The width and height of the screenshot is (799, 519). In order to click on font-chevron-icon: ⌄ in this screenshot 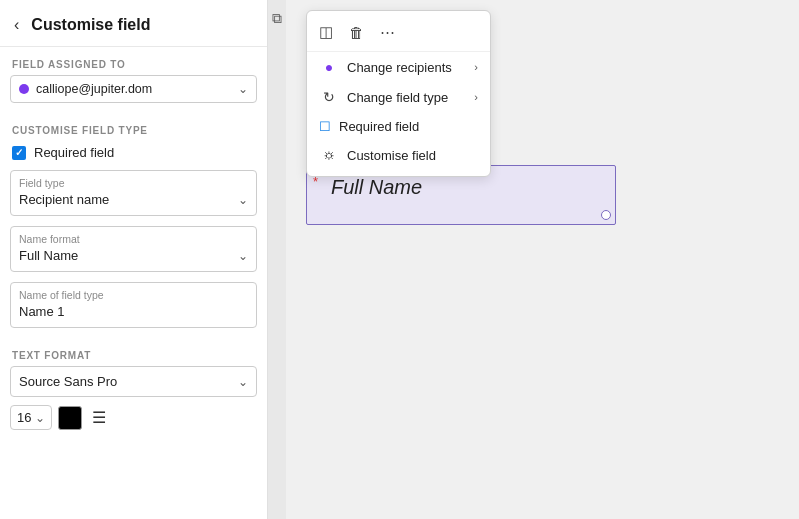, I will do `click(243, 382)`.